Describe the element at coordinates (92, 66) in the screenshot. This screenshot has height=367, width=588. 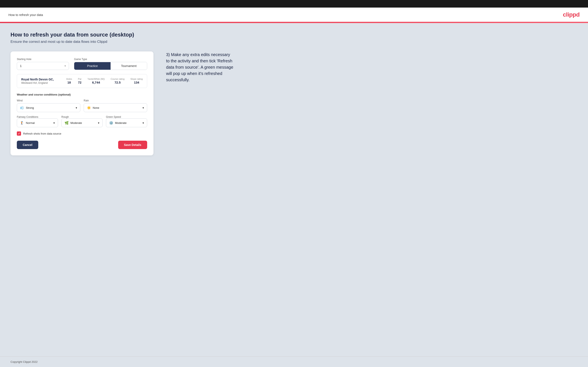
I see `practice-button: Practice` at that location.